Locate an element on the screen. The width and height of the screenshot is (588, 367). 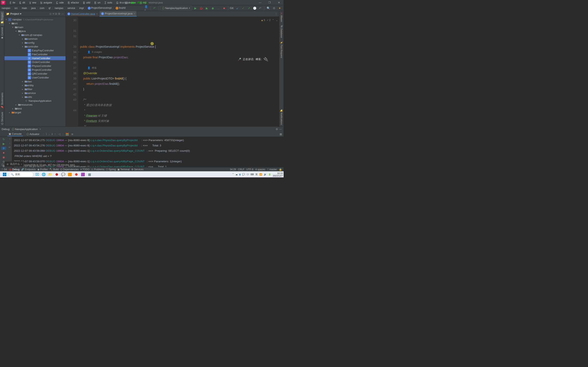
ime-icon: 英 is located at coordinates (257, 174).